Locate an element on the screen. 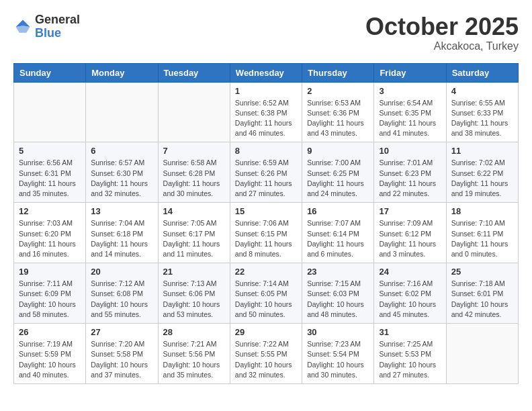 Image resolution: width=532 pixels, height=411 pixels. calendar-cell: 3Sunrise: 6:54 AM Sunset: 6:35 PM Daylig… is located at coordinates (410, 112).